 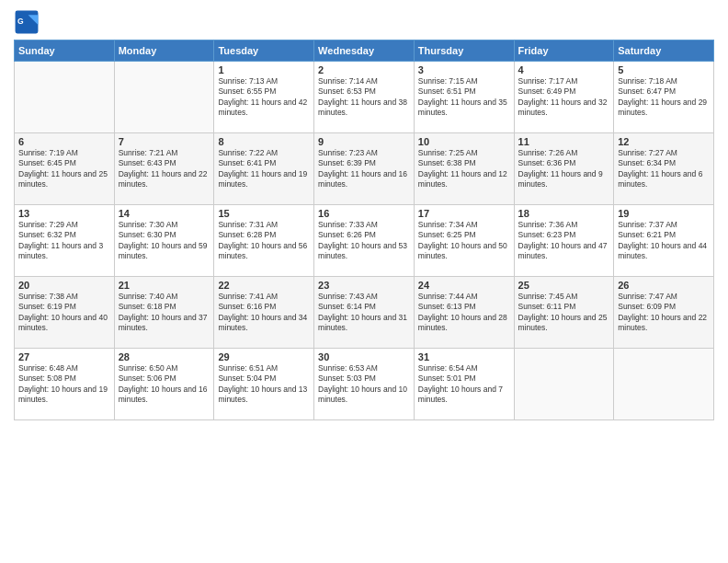 What do you see at coordinates (464, 70) in the screenshot?
I see `day-number: 3` at bounding box center [464, 70].